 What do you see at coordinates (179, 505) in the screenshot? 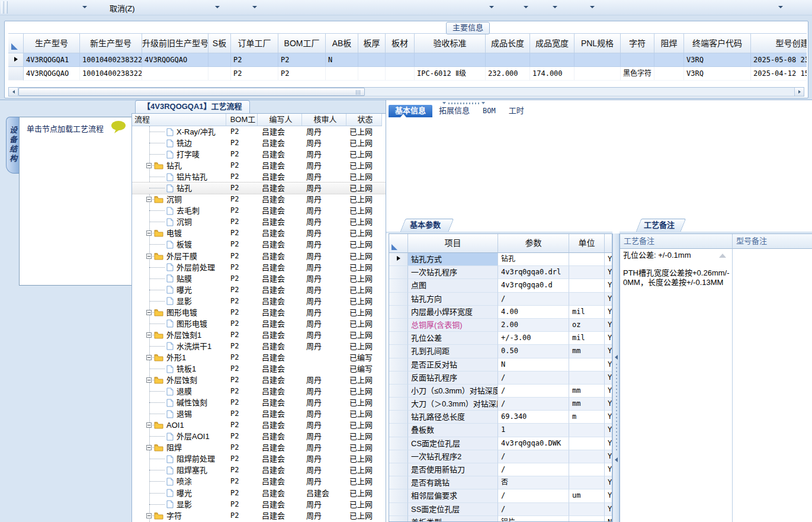
I see `tree-node: 显影` at bounding box center [179, 505].